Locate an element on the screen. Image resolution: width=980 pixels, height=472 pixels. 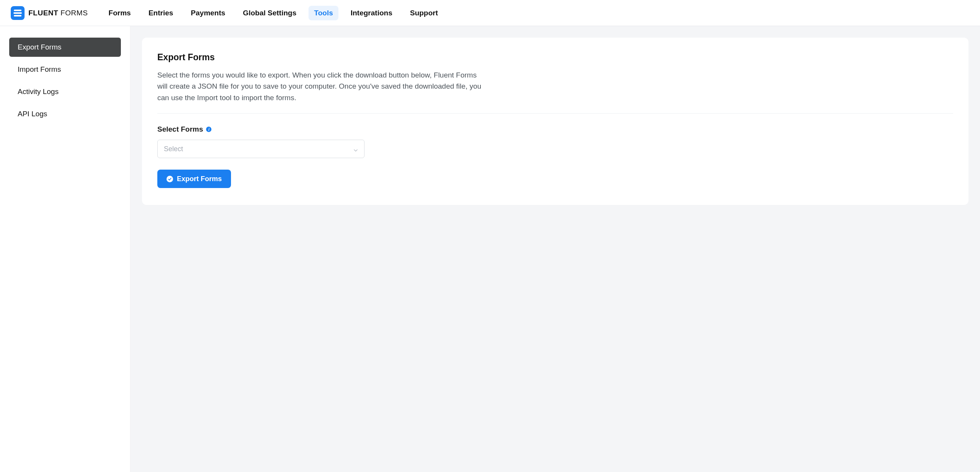
primary-nav: Forms Entries Payments Global Settings T… is located at coordinates (273, 13).